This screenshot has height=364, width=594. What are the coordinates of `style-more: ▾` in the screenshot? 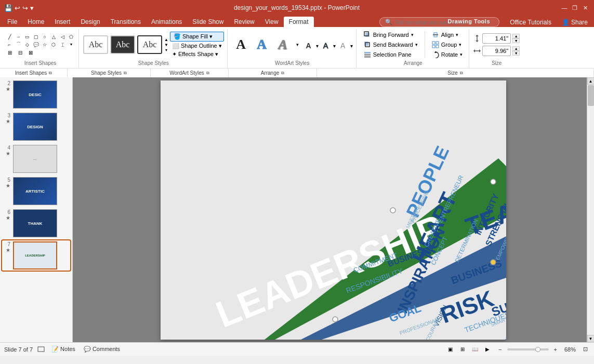 It's located at (166, 50).